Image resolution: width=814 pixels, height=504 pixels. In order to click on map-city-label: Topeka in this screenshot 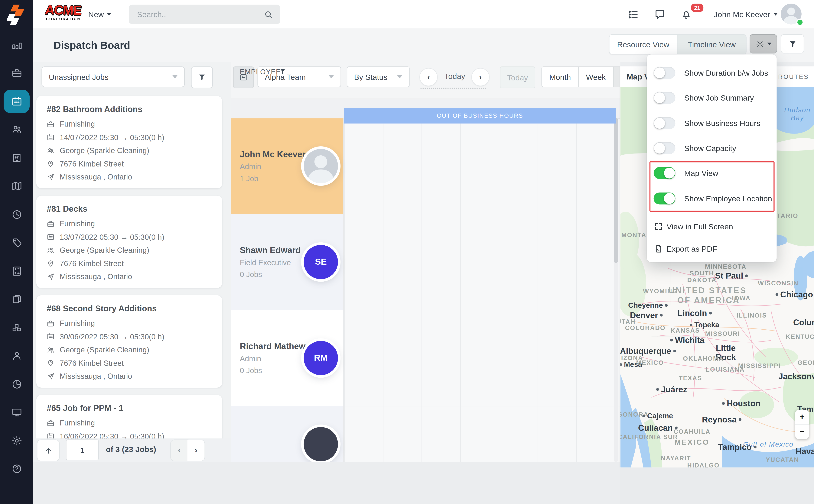, I will do `click(704, 325)`.